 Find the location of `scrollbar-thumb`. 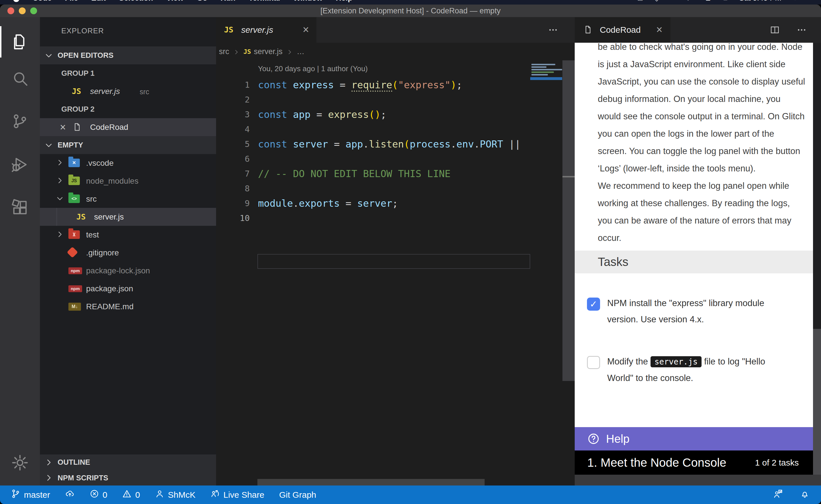

scrollbar-thumb is located at coordinates (817, 402).